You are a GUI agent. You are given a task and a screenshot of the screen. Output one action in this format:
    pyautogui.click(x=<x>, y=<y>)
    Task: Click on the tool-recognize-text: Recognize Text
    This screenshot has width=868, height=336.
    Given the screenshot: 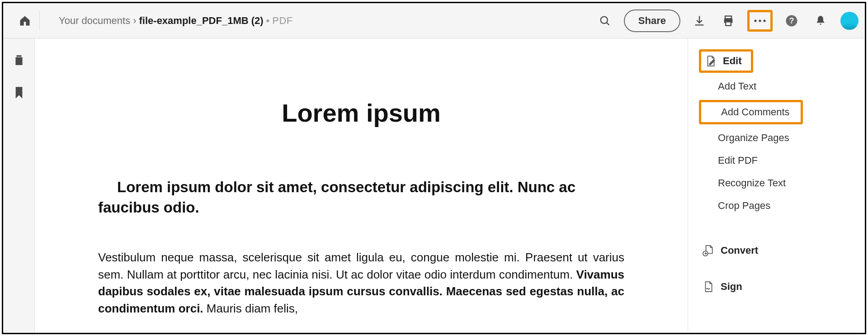 What is the action you would take?
    pyautogui.click(x=776, y=183)
    